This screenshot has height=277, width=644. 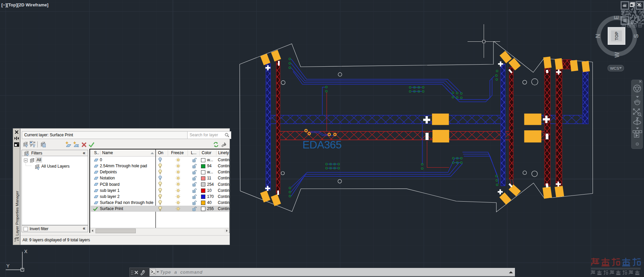 I want to click on svg-text: N, so click(x=598, y=36).